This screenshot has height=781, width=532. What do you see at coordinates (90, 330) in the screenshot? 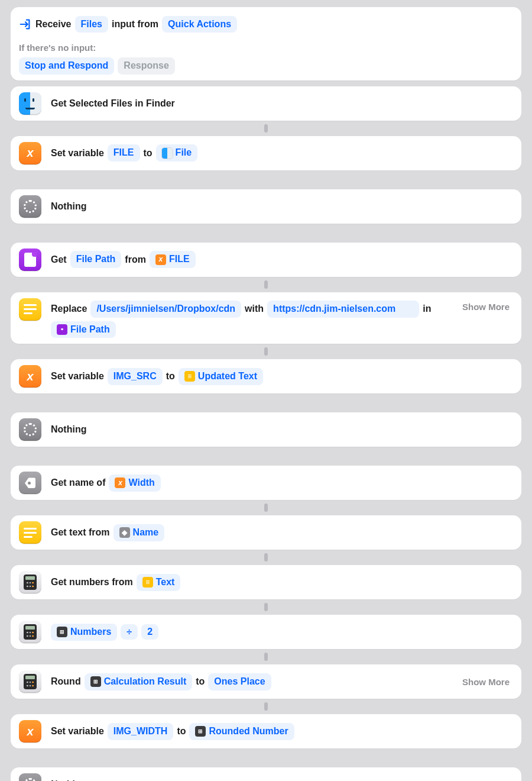
I see `source-token-text: File Path` at bounding box center [90, 330].